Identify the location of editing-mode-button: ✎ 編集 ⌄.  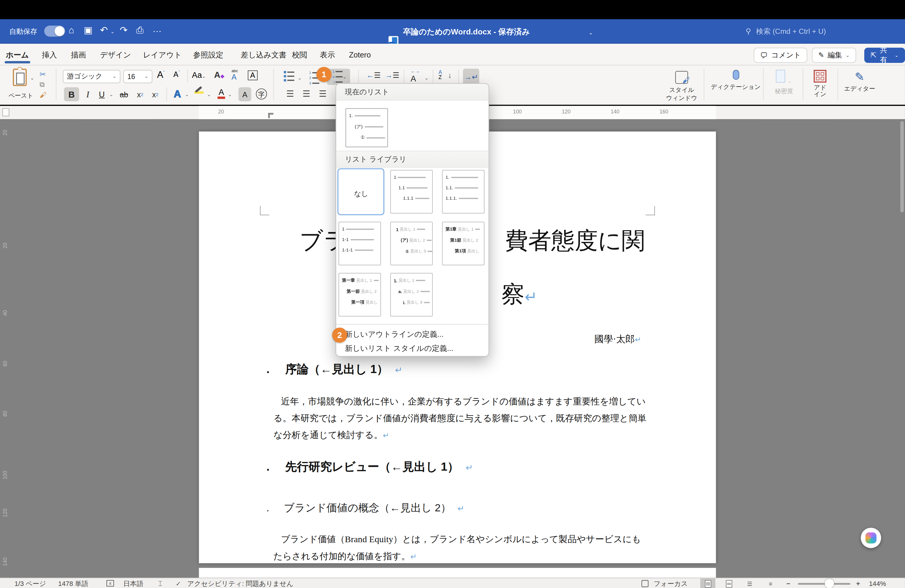
(834, 55).